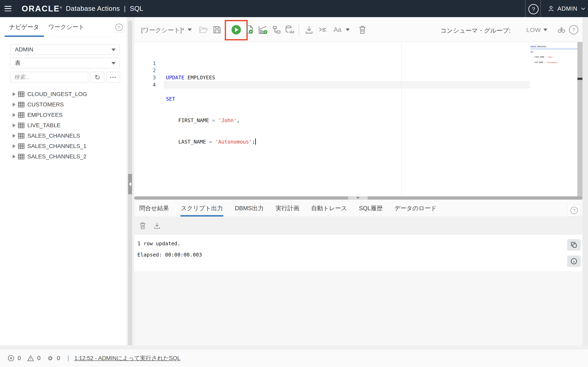 The image size is (588, 367). Describe the element at coordinates (358, 198) in the screenshot. I see `panel-splitter` at that location.